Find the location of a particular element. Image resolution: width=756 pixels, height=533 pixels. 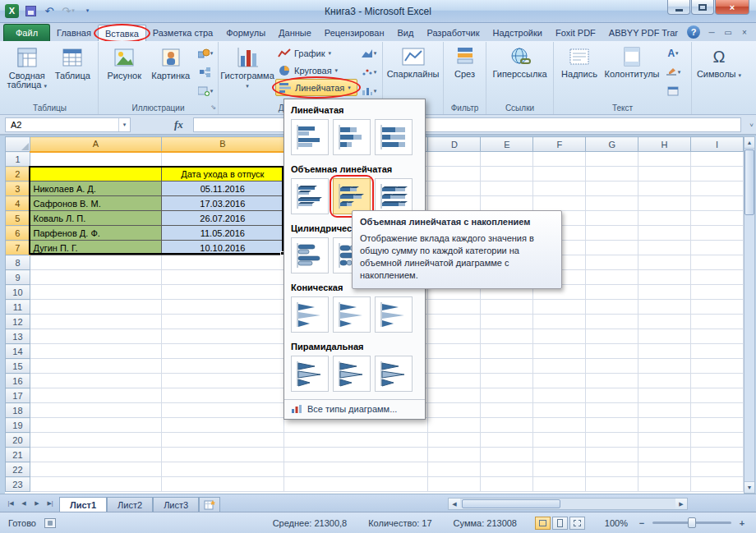

cell-I2 is located at coordinates (717, 174).